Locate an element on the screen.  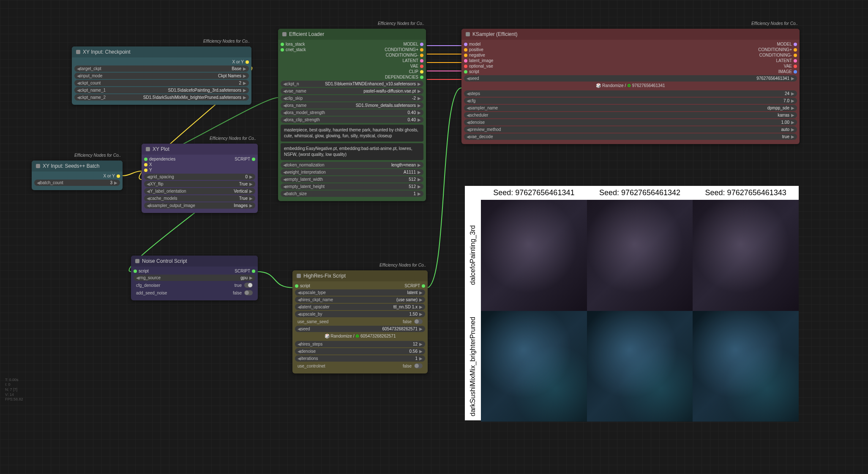
param-lora_model_strength: ◀lora_model_strength0.40▶ is located at coordinates (352, 112).